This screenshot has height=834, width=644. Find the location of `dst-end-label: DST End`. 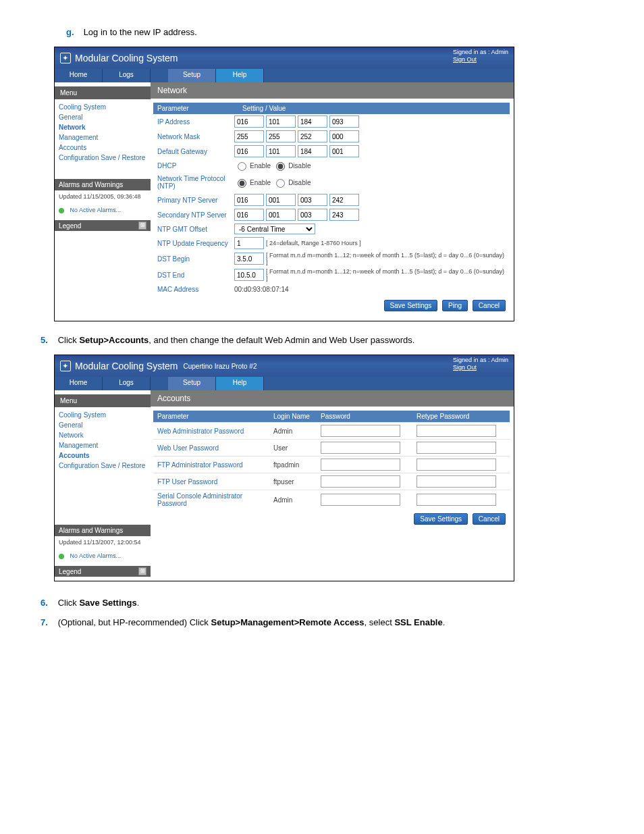

dst-end-label: DST End is located at coordinates (196, 276).